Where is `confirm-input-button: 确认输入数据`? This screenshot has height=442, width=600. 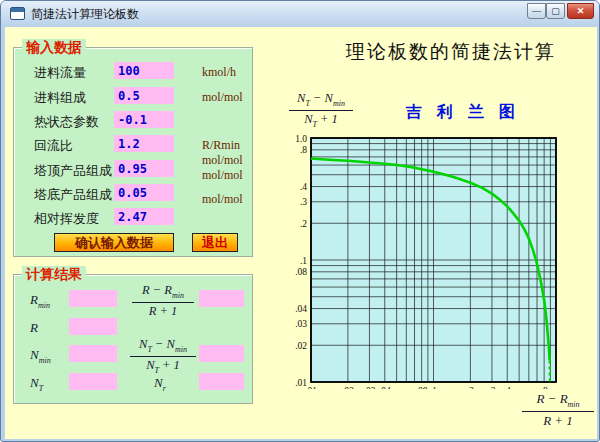 confirm-input-button: 确认输入数据 is located at coordinates (114, 242).